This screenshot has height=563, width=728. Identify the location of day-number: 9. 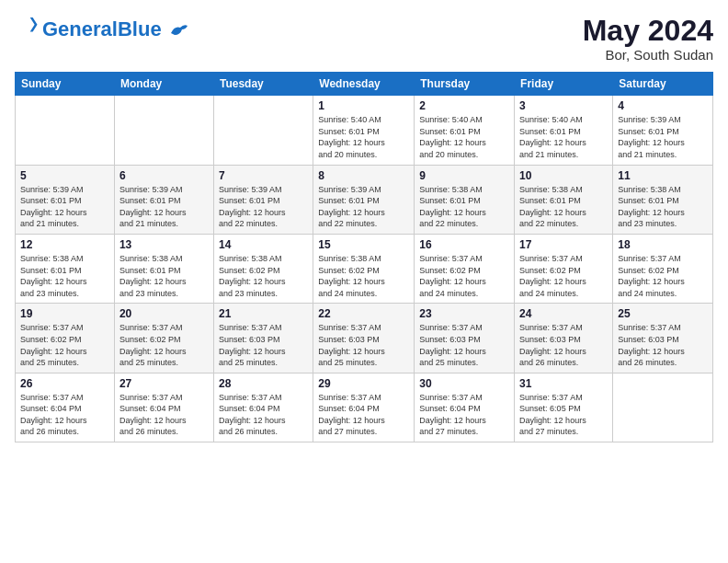
(464, 176).